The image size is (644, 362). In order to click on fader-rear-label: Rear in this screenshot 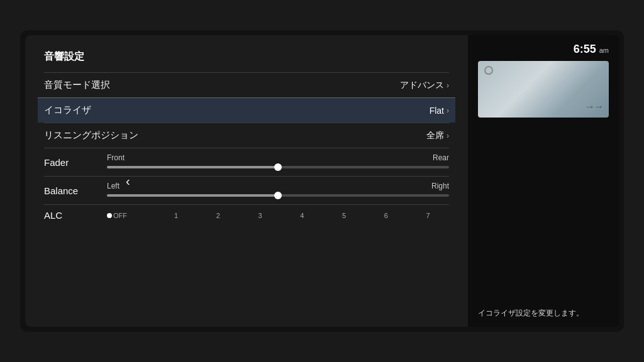, I will do `click(441, 158)`.